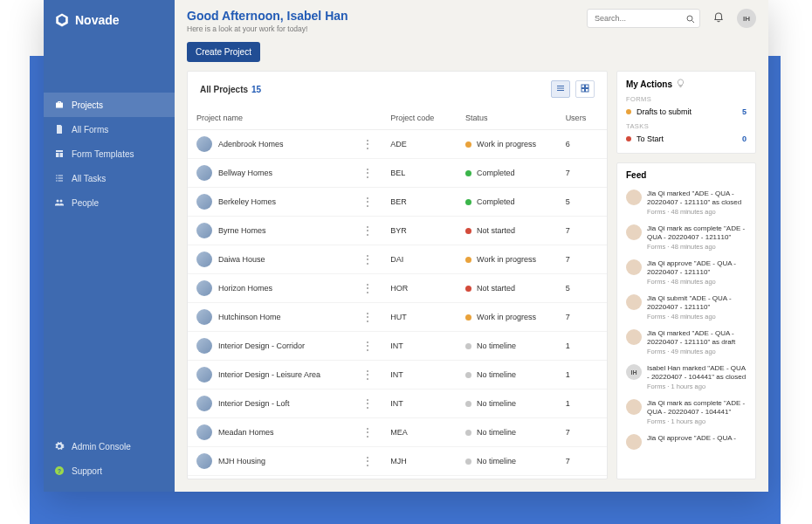 The image size is (812, 524). What do you see at coordinates (719, 18) in the screenshot?
I see `notifications-button` at bounding box center [719, 18].